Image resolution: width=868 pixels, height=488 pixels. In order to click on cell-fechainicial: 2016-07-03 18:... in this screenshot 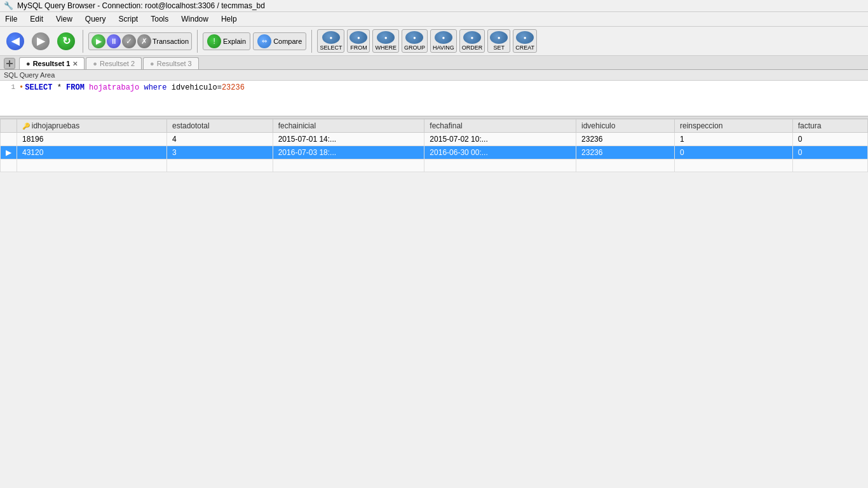, I will do `click(348, 152)`.